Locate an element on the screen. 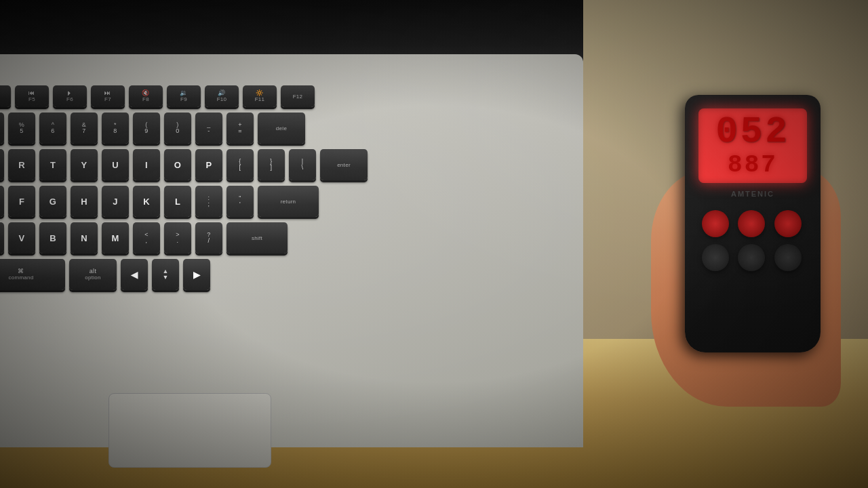  key-return: return is located at coordinates (288, 201).